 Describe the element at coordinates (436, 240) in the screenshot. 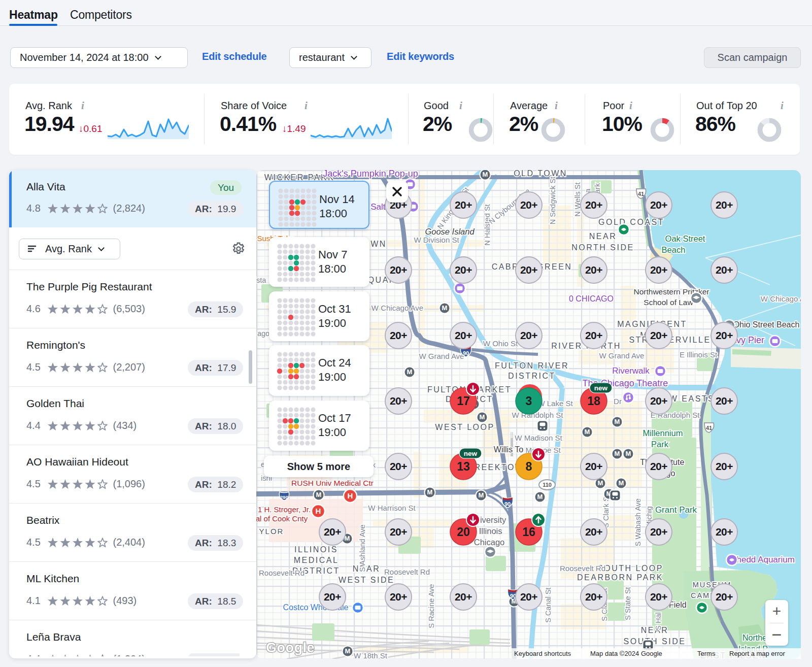

I see `svg-text: W Division St` at that location.